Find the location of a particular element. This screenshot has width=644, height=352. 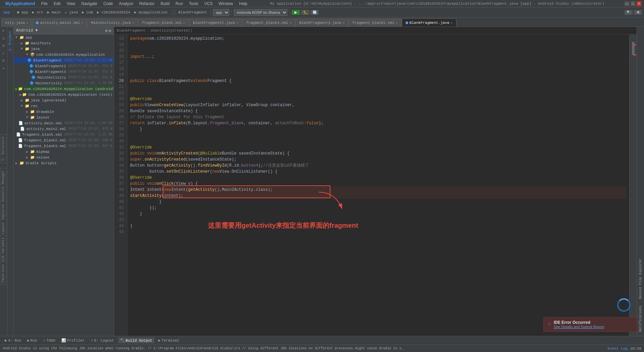

profiler-tab: 📊 Profiler is located at coordinates (73, 341).